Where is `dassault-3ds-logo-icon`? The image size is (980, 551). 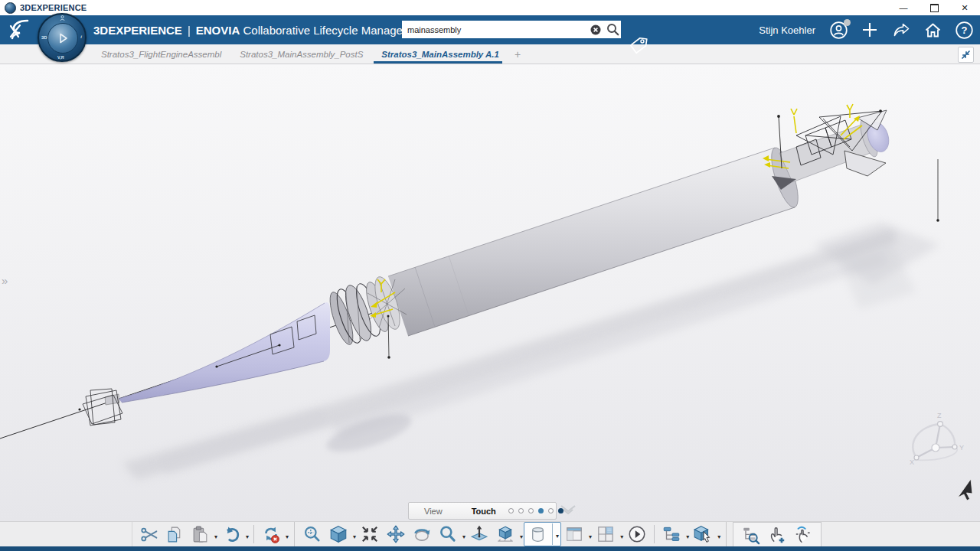 dassault-3ds-logo-icon is located at coordinates (22, 30).